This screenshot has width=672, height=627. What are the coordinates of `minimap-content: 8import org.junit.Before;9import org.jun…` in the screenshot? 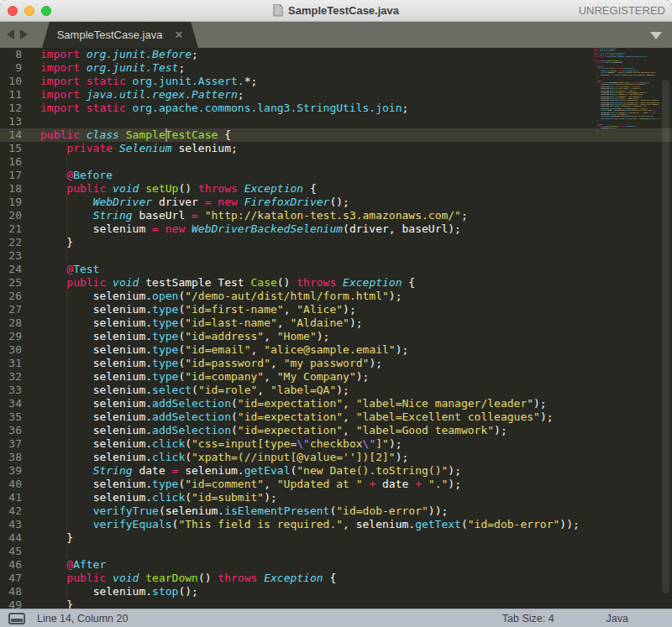 It's located at (626, 89).